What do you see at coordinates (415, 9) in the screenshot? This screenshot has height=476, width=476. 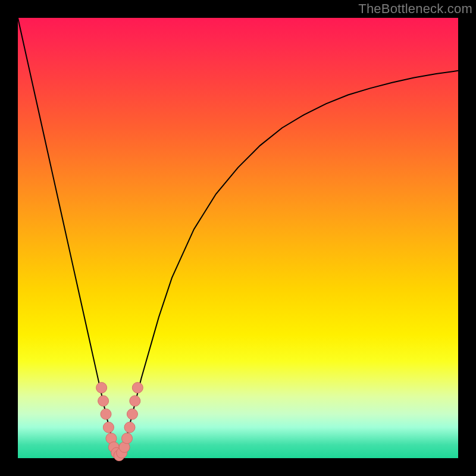 I see `watermark-text: TheBottleneck.com` at bounding box center [415, 9].